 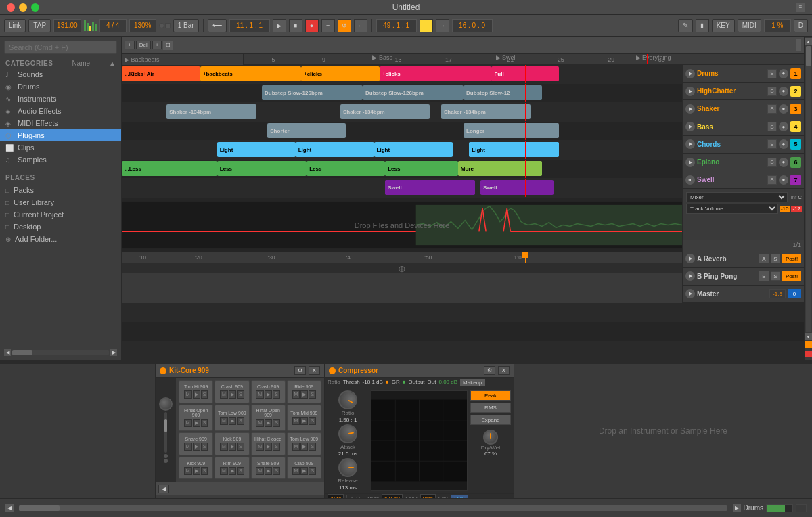 What do you see at coordinates (300, 371) in the screenshot?
I see `kit-settings-btn: ⚙` at bounding box center [300, 371].